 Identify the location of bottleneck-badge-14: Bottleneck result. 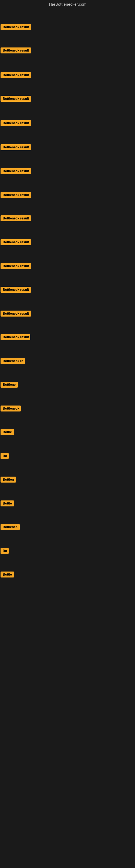
(15, 337).